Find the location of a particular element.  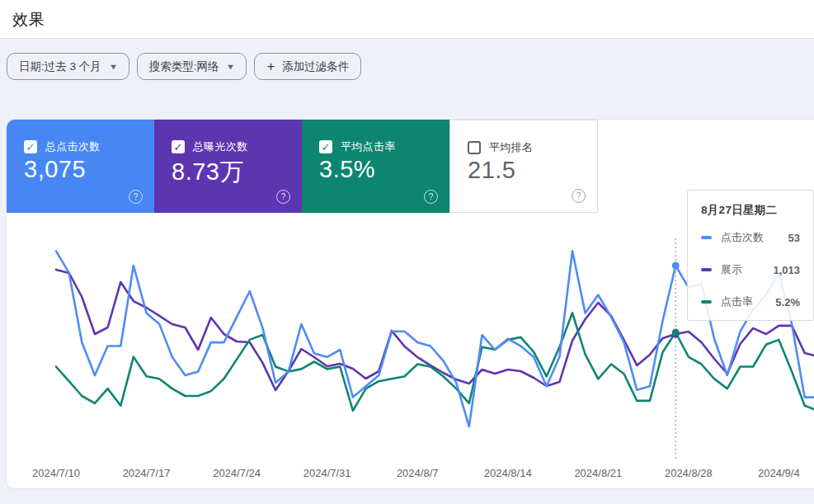

metric-label: 平均点击率 is located at coordinates (368, 147).